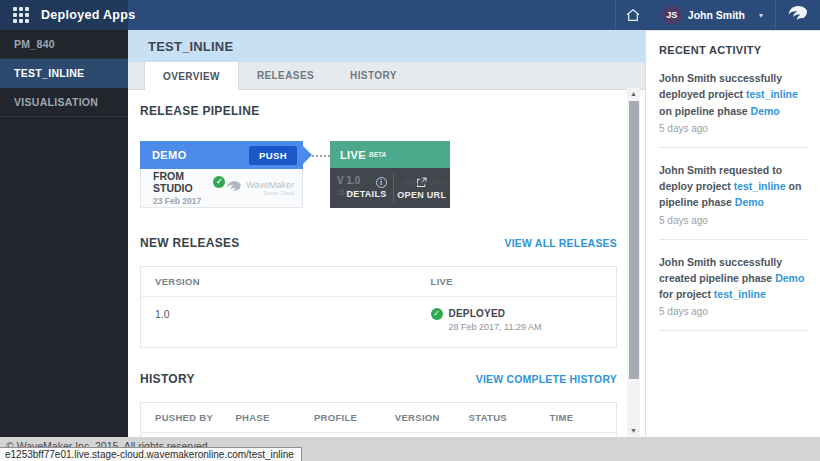  I want to click on app-brand-section: Deployed Apps, so click(64, 15).